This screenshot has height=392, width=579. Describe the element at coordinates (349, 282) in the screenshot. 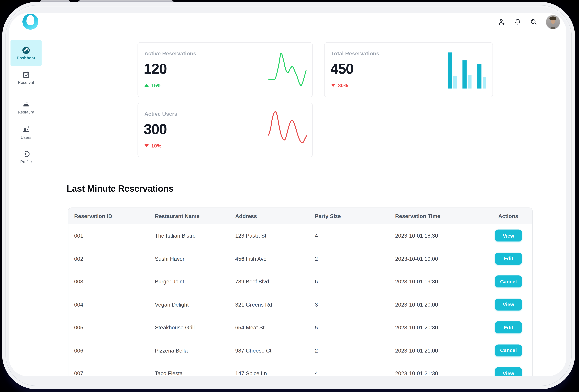

I see `cell-party-size: 6` at that location.